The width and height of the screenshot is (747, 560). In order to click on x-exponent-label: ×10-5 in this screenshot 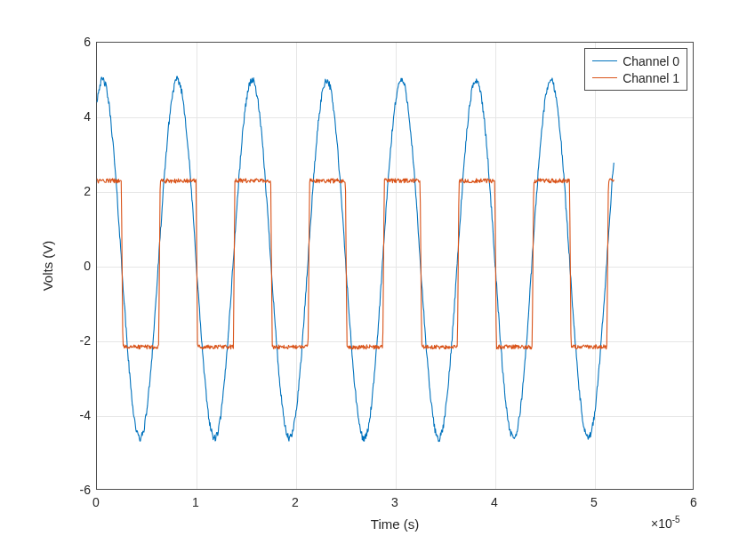, I will do `click(665, 523)`.